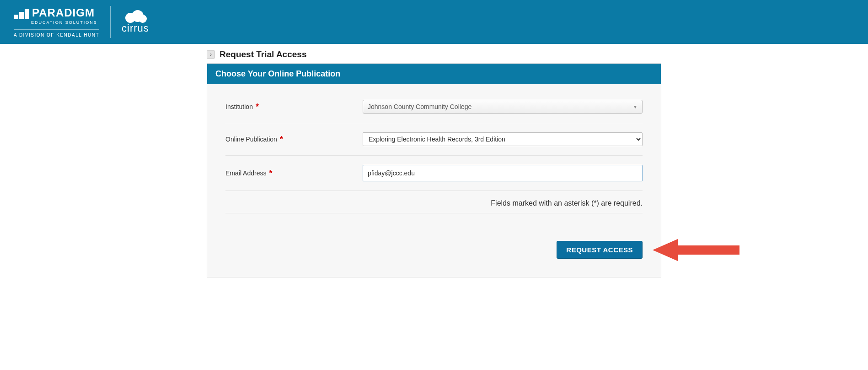 This screenshot has width=868, height=370. What do you see at coordinates (263, 54) in the screenshot?
I see `page-title: Request Trial Access` at bounding box center [263, 54].